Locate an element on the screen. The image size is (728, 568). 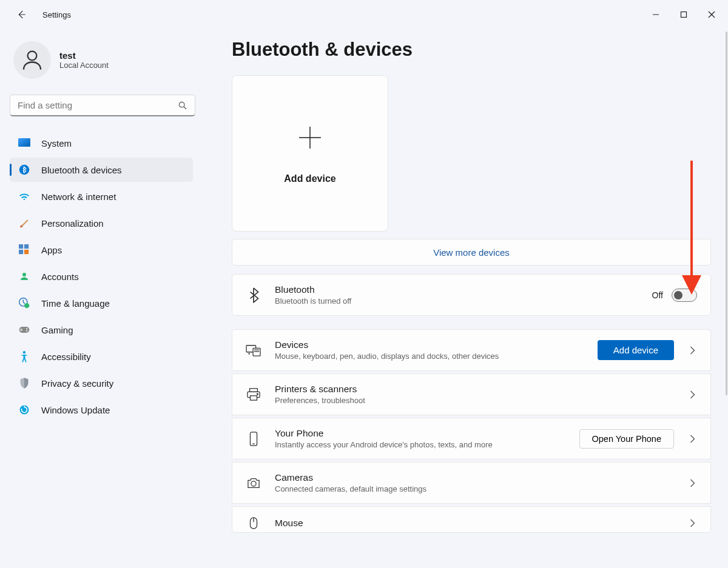
nav-item-network: Network & internet is located at coordinates (101, 196).